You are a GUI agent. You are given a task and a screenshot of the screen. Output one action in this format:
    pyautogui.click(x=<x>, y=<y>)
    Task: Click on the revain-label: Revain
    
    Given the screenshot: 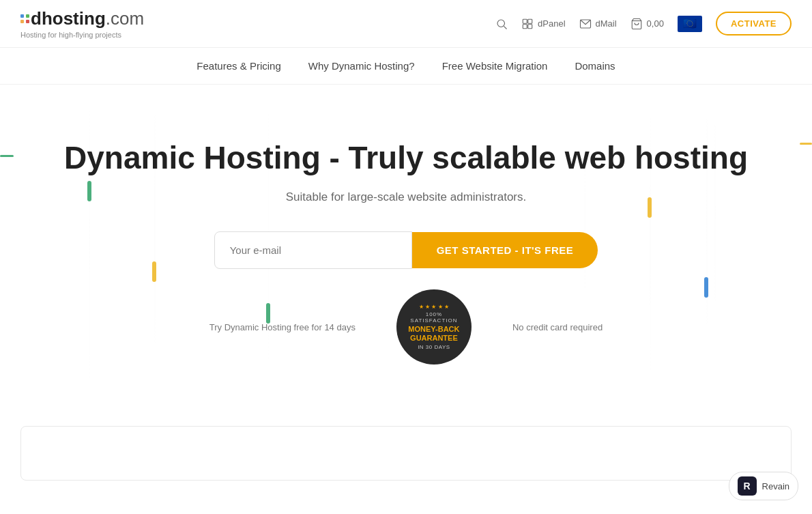 What is the action you would take?
    pyautogui.click(x=776, y=486)
    